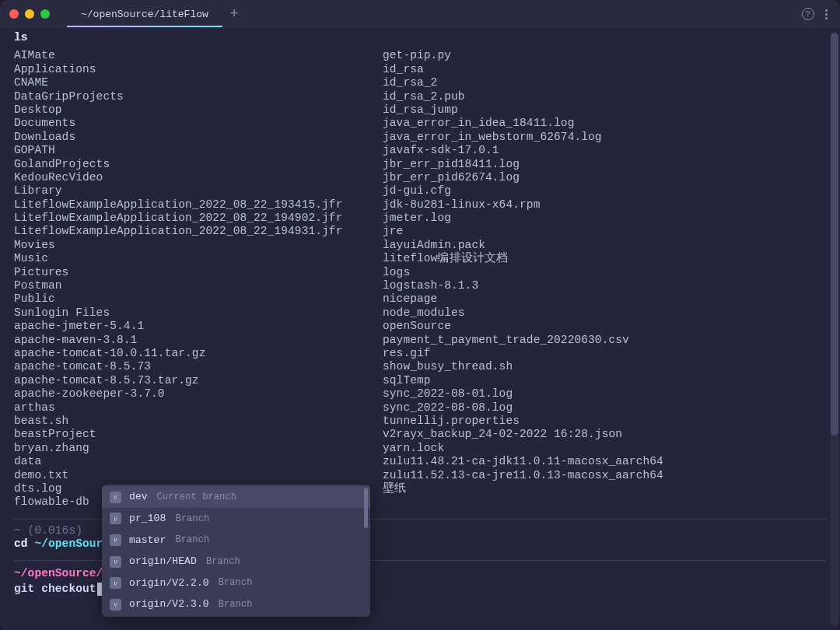  What do you see at coordinates (604, 151) in the screenshot?
I see `list-item: javafx-sdk-17.0.1` at bounding box center [604, 151].